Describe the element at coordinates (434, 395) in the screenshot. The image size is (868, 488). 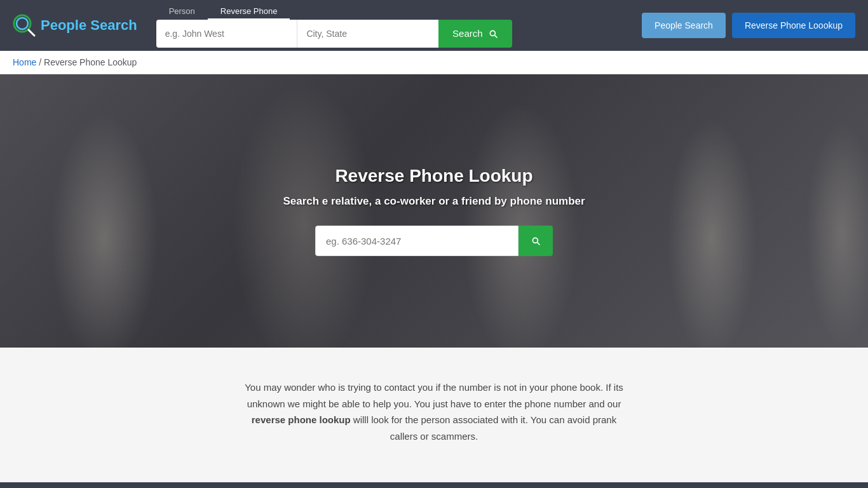
I see `info-text-part1: You may wonder who is trying to contact …` at that location.